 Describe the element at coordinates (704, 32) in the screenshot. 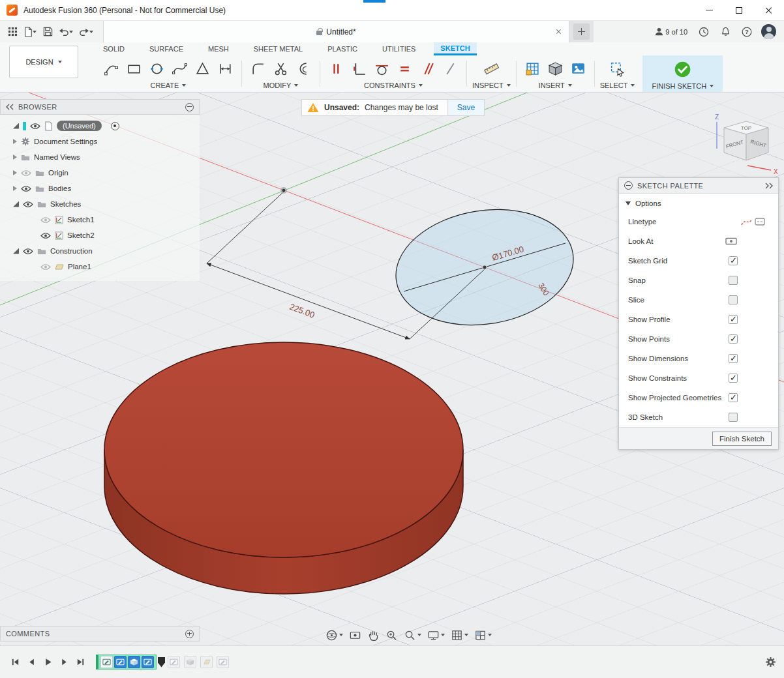

I see `extension-manager-button` at that location.